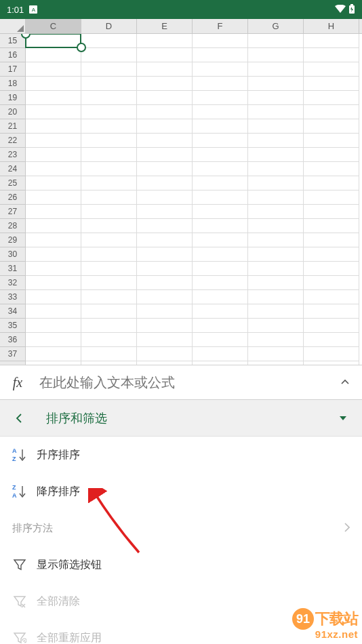 This screenshot has width=362, height=644. What do you see at coordinates (13, 226) in the screenshot?
I see `row-header: 28` at bounding box center [13, 226].